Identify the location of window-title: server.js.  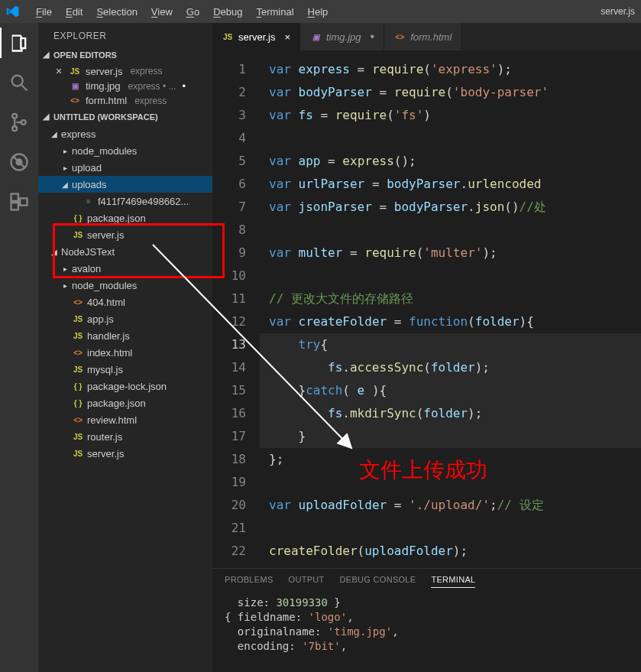
(617, 11).